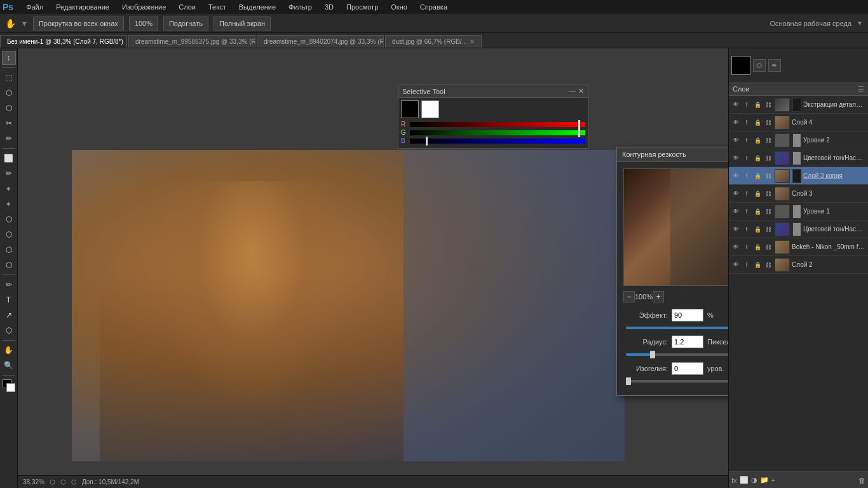  I want to click on menu-edit: Редактирование, so click(83, 7).